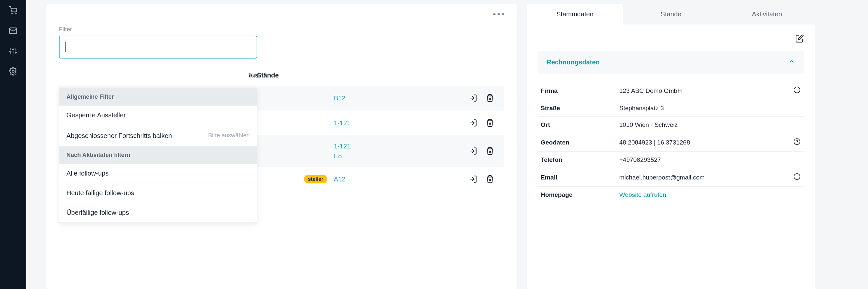  Describe the element at coordinates (13, 51) in the screenshot. I see `sliders-icon` at that location.